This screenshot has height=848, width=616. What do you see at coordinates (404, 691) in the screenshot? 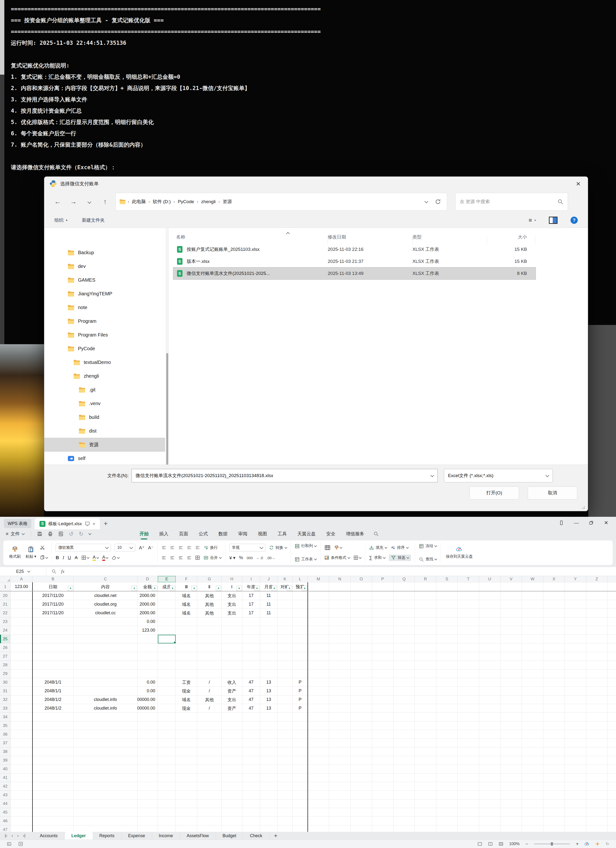
I see `cell-Q31` at bounding box center [404, 691].